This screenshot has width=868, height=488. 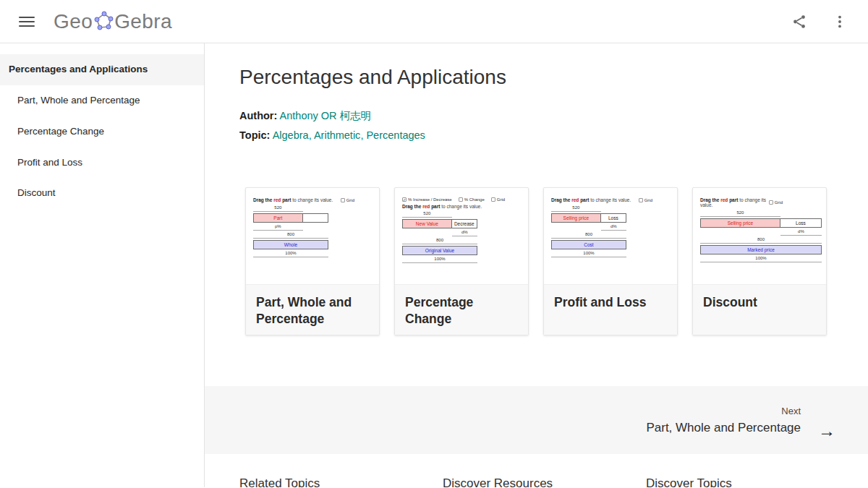 I want to click on card-title: Profit and Loss, so click(x=610, y=309).